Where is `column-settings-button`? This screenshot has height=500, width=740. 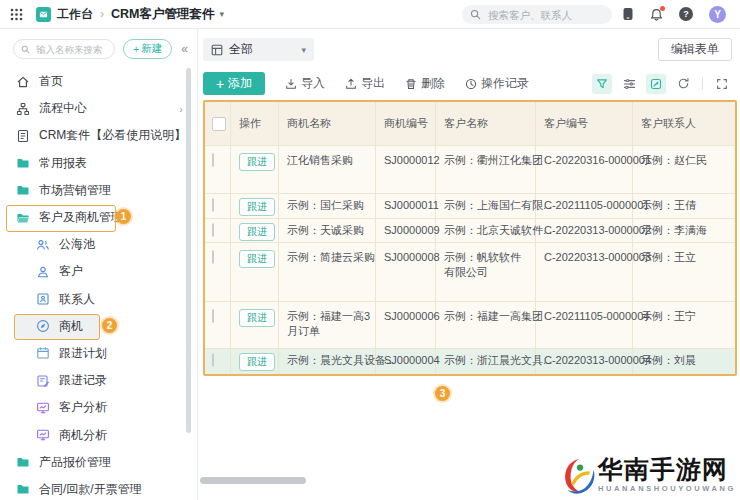 column-settings-button is located at coordinates (629, 84).